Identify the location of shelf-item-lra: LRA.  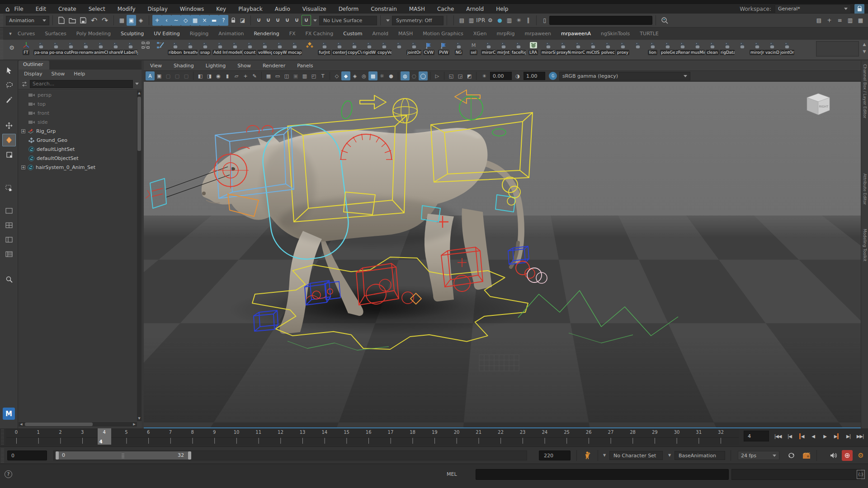
(533, 48).